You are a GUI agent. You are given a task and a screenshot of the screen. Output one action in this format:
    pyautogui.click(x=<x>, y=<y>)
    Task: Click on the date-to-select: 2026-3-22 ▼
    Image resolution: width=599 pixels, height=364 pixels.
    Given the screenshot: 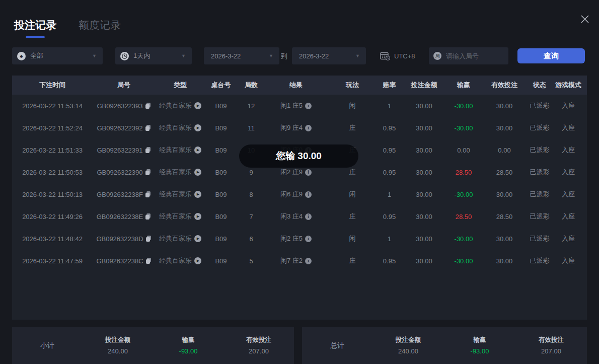 What is the action you would take?
    pyautogui.click(x=329, y=56)
    